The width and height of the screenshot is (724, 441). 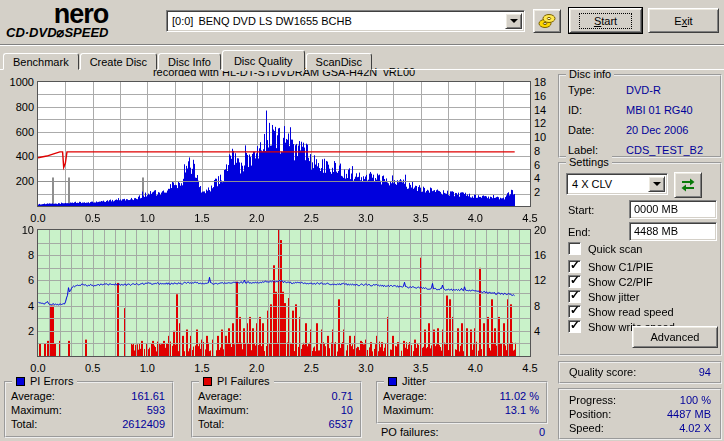 What do you see at coordinates (52, 382) in the screenshot?
I see `pi-errors-title: PI Errors` at bounding box center [52, 382].